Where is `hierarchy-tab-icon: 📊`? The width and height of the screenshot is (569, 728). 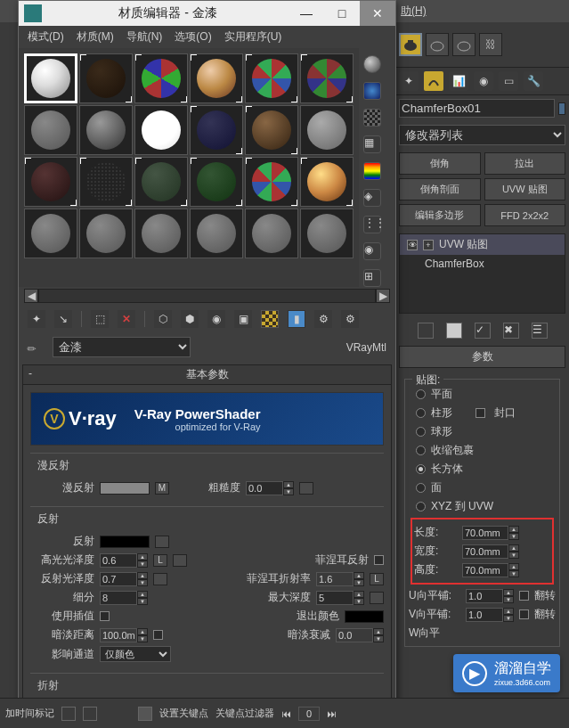
hierarchy-tab-icon: 📊 is located at coordinates (459, 81).